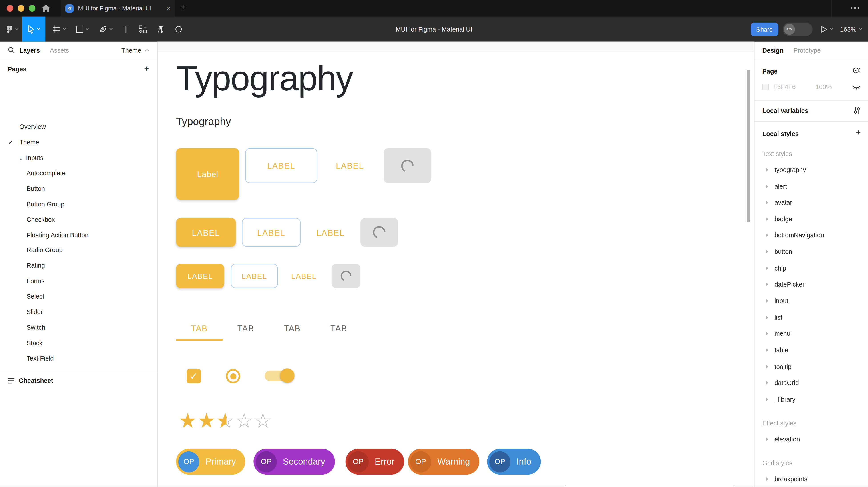 This screenshot has height=487, width=868. Describe the element at coordinates (773, 50) in the screenshot. I see `tab-design: Design` at that location.